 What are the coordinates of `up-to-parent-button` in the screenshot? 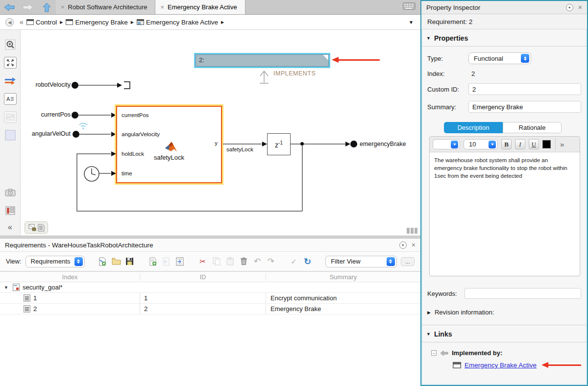 It's located at (47, 7).